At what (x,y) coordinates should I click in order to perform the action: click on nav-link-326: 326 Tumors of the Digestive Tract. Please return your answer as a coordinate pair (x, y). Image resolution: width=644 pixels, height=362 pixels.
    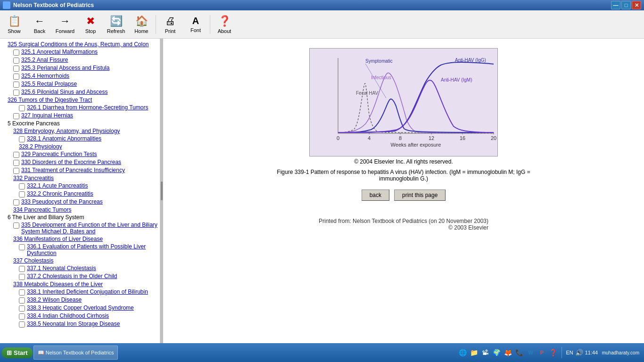
    Looking at the image, I should click on (50, 100).